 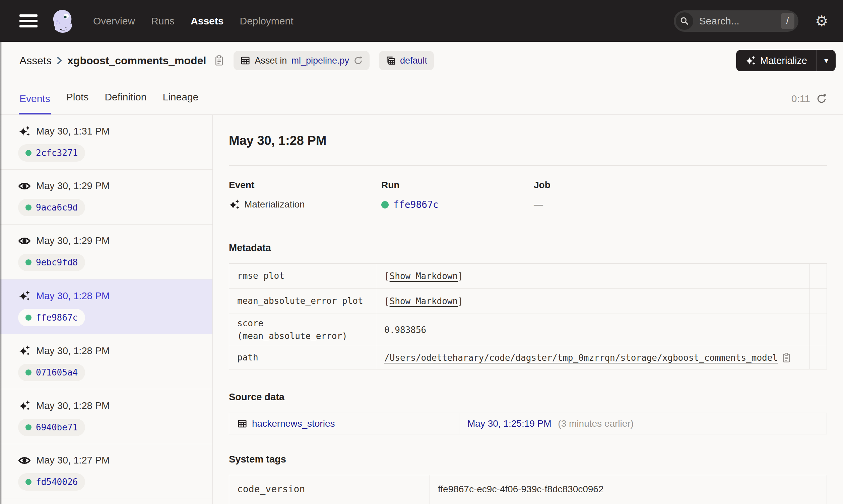 I want to click on event-list-item: May 30, 1:31 PM 2cfc3271, so click(x=106, y=142).